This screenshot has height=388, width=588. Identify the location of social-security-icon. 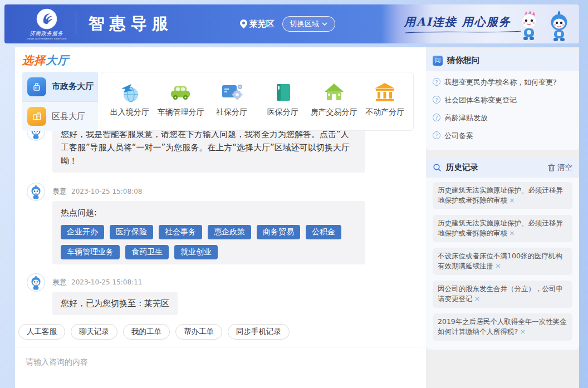
(232, 92).